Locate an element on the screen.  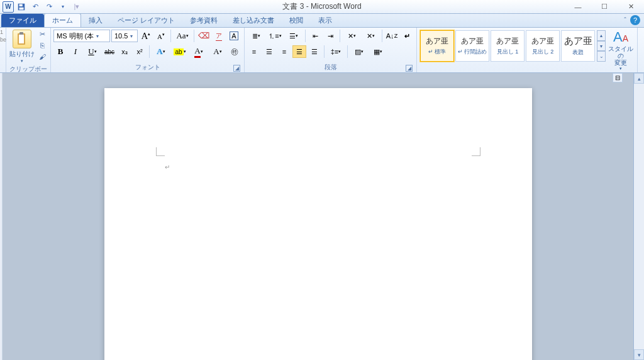
gallery-more-icon: ⌄ is located at coordinates (601, 57).